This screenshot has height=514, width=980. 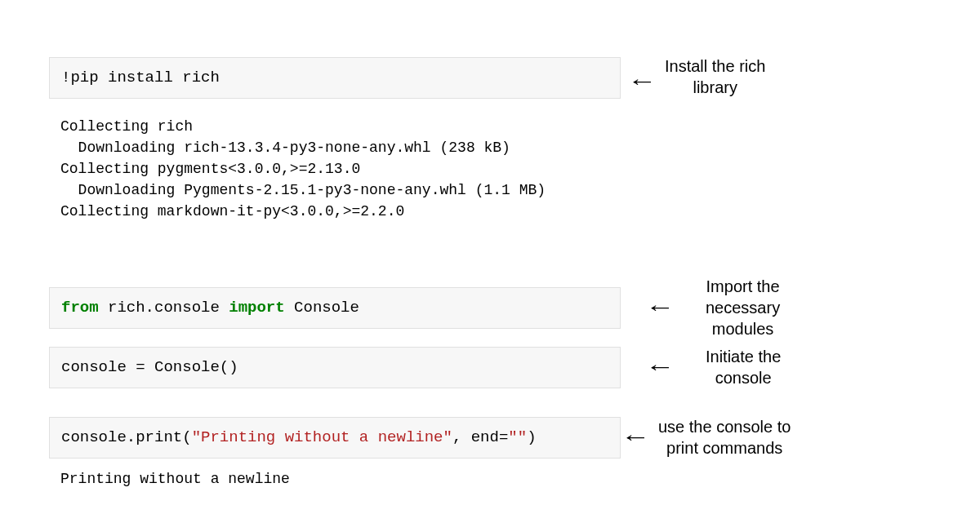 I want to click on code-suffix: ), so click(x=531, y=437).